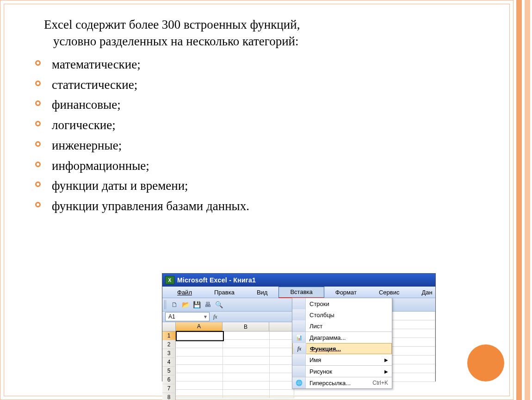  I want to click on menu-item-picture: Рисунок ▶, so click(342, 371).